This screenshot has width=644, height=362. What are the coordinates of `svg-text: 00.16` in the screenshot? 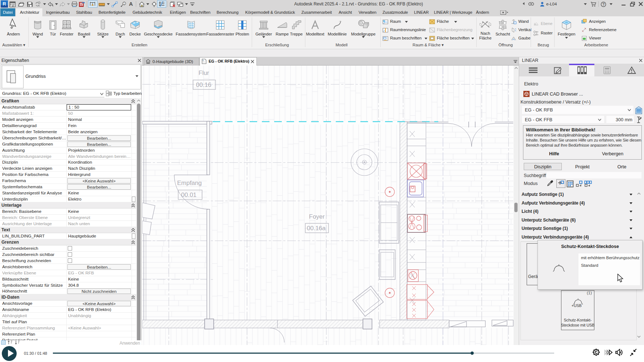 It's located at (204, 85).